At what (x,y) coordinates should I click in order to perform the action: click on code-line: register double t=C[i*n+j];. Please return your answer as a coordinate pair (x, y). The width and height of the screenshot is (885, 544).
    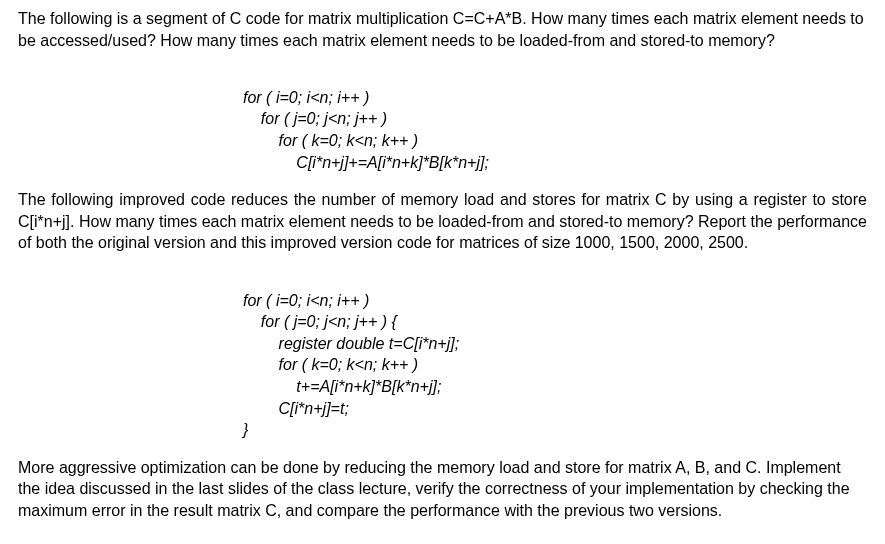
    Looking at the image, I should click on (351, 344).